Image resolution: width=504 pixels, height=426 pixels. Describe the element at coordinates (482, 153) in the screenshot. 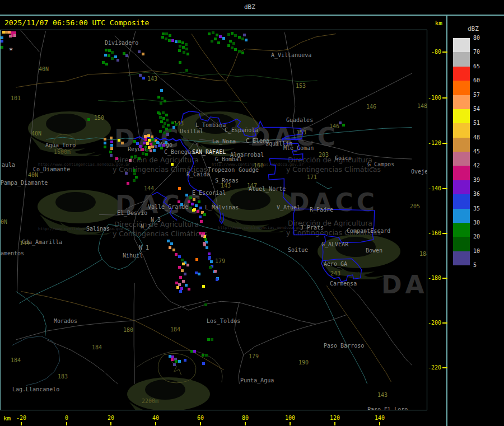

I see `legend-labels: 807065605754514845423936353020105` at that location.